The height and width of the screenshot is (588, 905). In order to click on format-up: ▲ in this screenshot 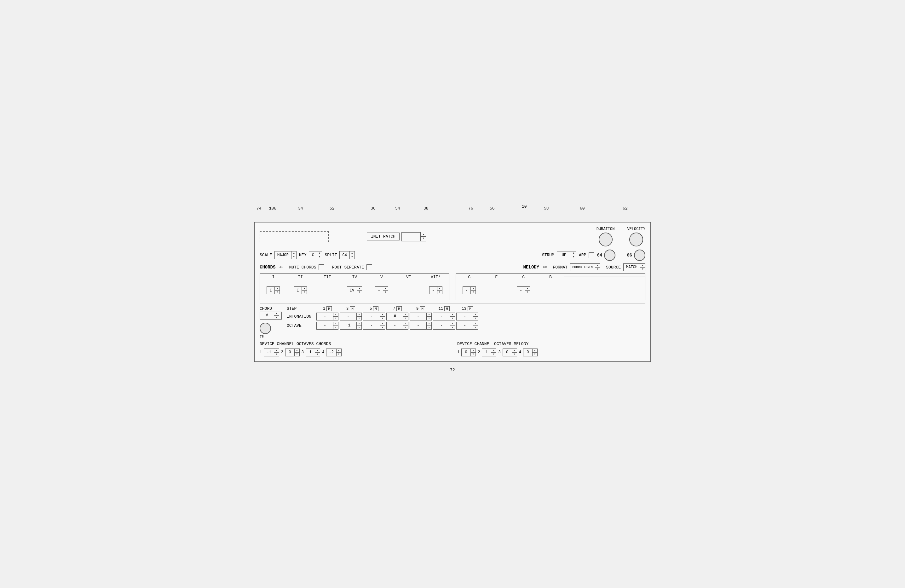, I will do `click(598, 265)`.